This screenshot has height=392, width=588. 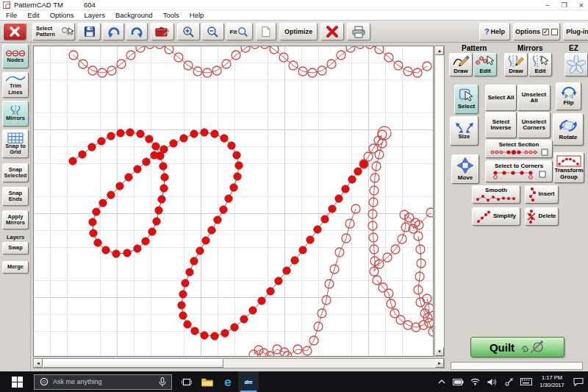 I want to click on save-button, so click(x=90, y=32).